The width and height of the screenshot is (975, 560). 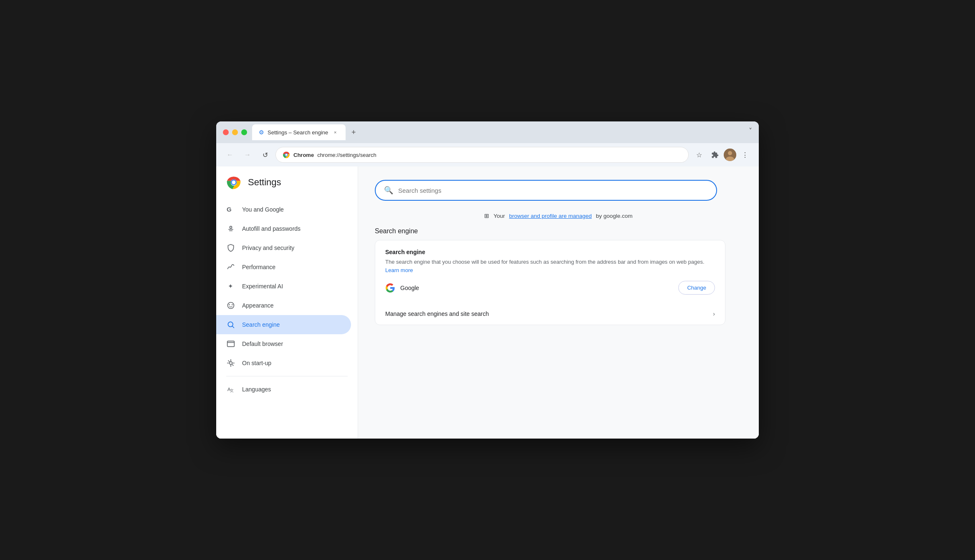 I want to click on fullscreen-button, so click(x=244, y=132).